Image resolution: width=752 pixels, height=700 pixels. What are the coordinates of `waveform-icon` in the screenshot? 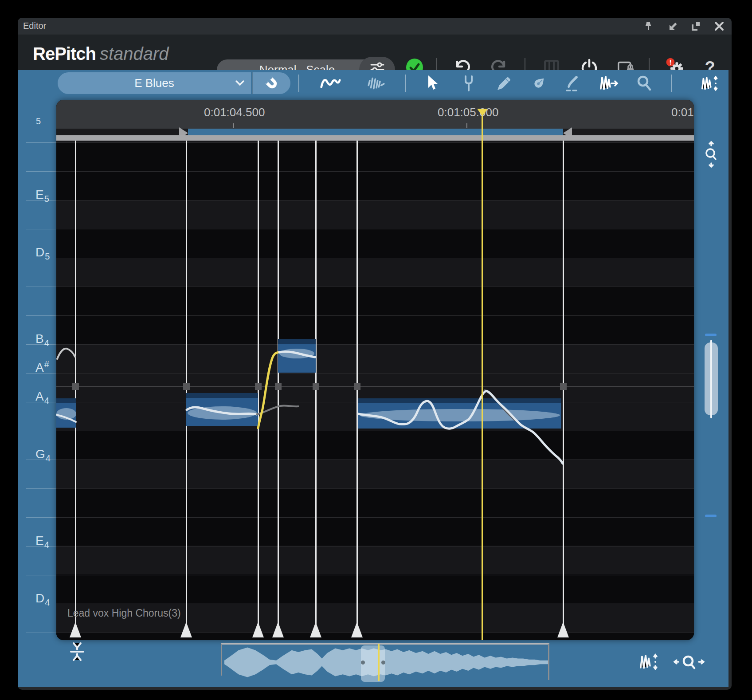 It's located at (376, 83).